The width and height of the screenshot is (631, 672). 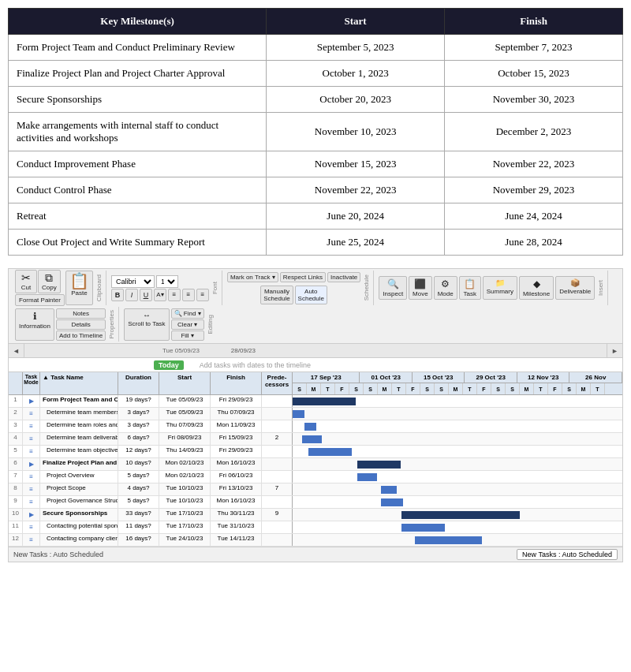 I want to click on details-button: Details, so click(x=80, y=325).